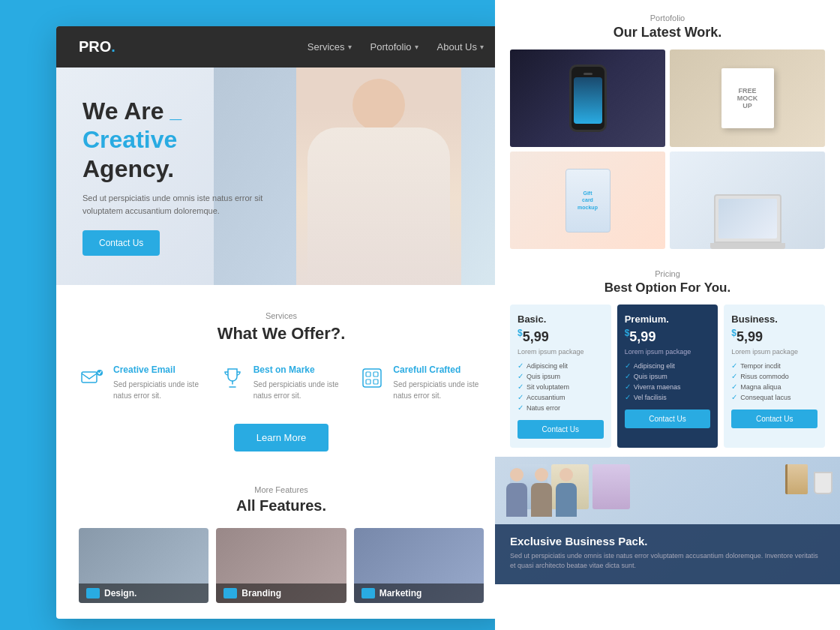 Image resolution: width=840 pixels, height=630 pixels. Describe the element at coordinates (774, 387) in the screenshot. I see `pricing-feature-business-3: ✓Magna aliqua` at that location.